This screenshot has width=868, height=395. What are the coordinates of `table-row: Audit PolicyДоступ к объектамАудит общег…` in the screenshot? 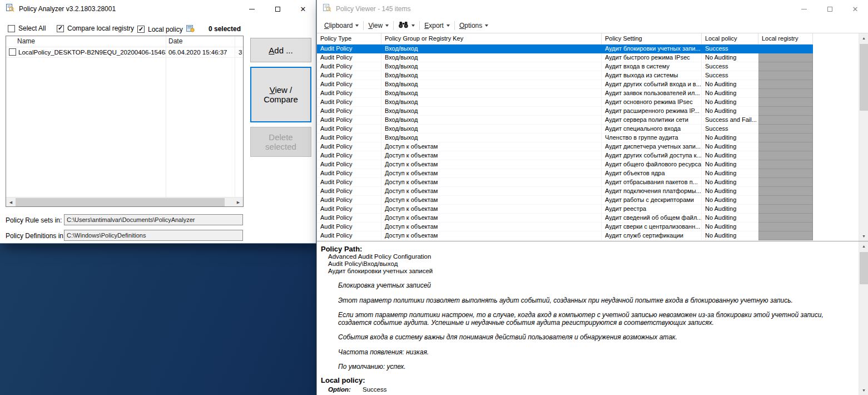 It's located at (587, 165).